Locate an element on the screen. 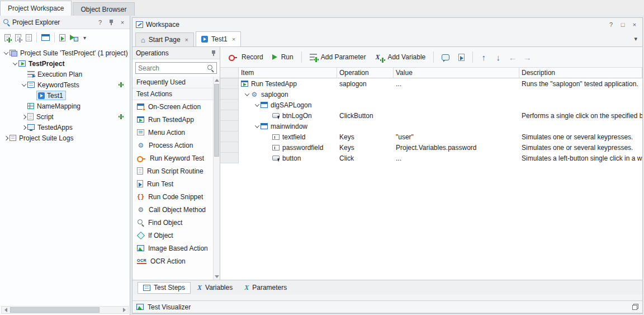  test-step-row: mainwindow is located at coordinates (432, 126).